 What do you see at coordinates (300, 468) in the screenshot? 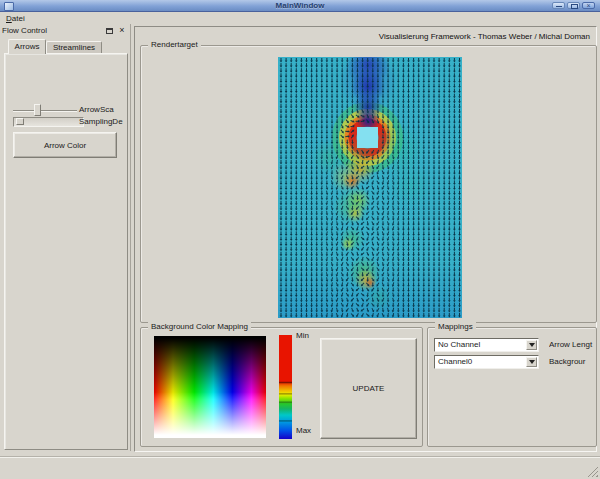
I see `statusbar` at bounding box center [300, 468].